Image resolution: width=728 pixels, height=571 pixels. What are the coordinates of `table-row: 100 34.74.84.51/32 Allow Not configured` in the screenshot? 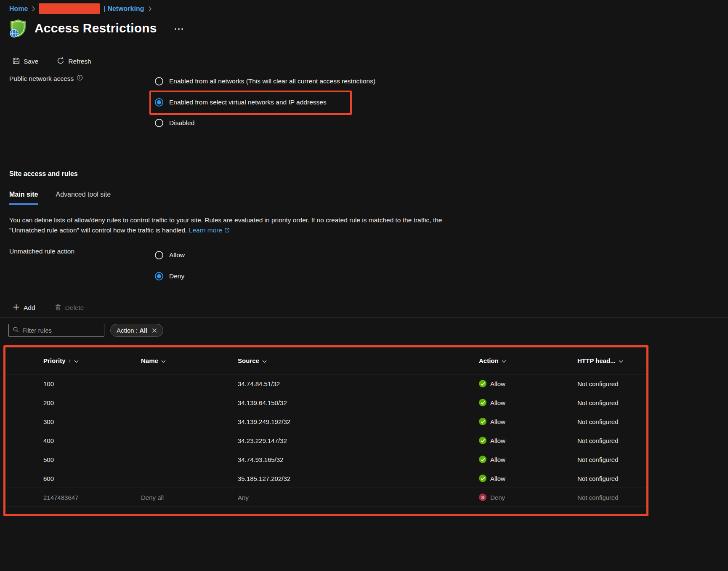 It's located at (326, 384).